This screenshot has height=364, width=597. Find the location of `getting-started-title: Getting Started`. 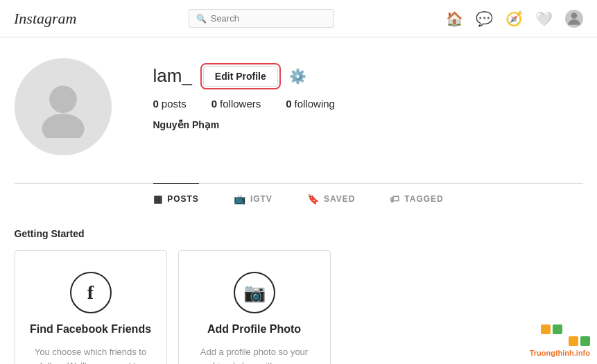

getting-started-title: Getting Started is located at coordinates (299, 234).